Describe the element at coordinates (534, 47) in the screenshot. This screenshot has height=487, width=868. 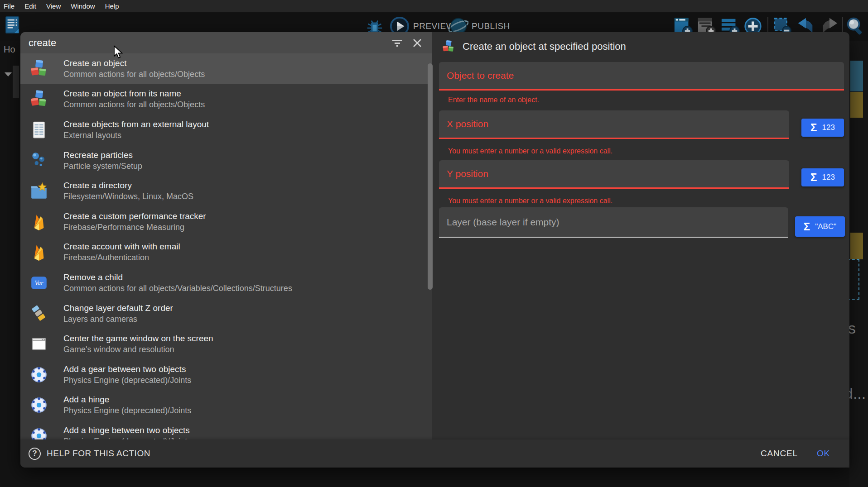
I see `panel-header: Create an object at specified position` at that location.